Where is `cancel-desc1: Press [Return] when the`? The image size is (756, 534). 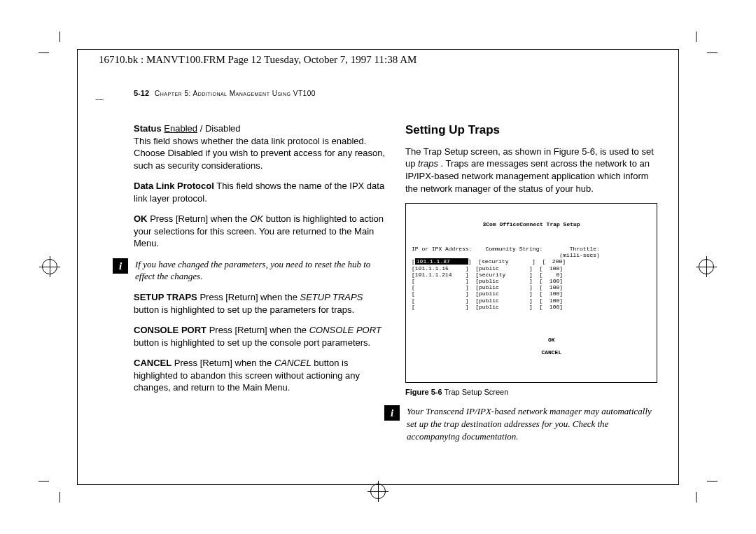
cancel-desc1: Press [Return] when the is located at coordinates (224, 363).